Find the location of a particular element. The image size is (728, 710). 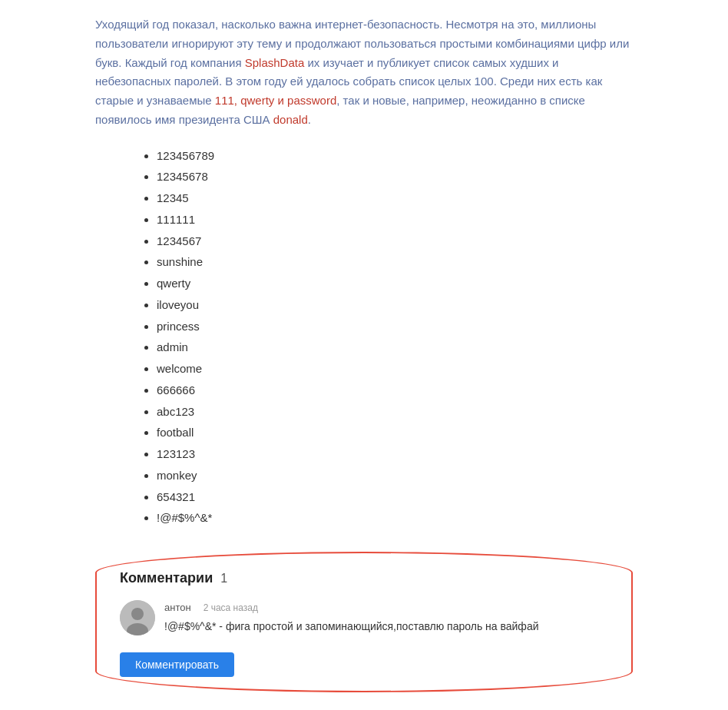

highlight-splashdata: SplashData is located at coordinates (275, 63).